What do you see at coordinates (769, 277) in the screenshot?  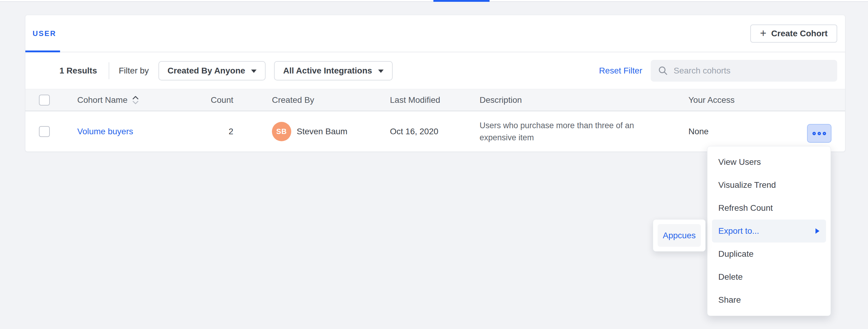 I see `menu-item-delete: Delete` at bounding box center [769, 277].